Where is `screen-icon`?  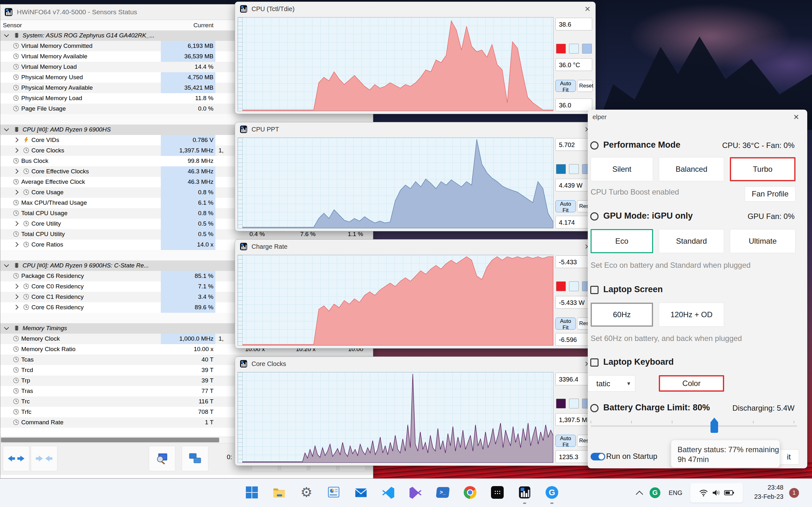 screen-icon is located at coordinates (595, 290).